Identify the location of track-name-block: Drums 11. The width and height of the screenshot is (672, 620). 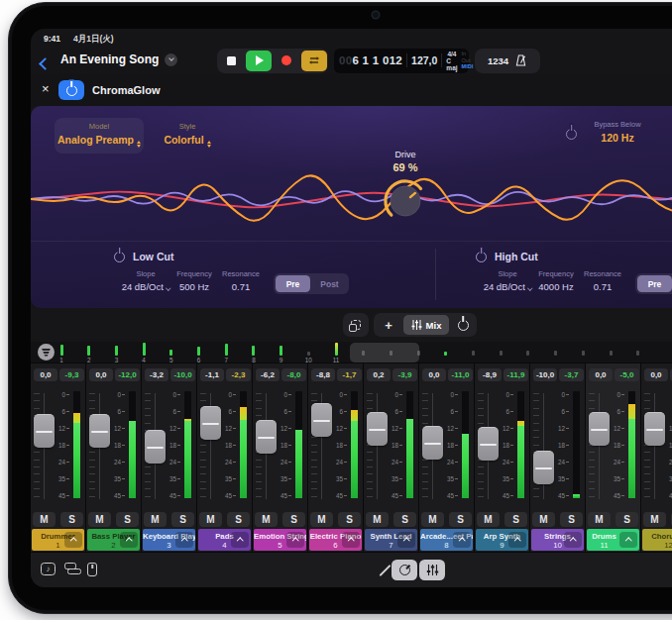
(613, 540).